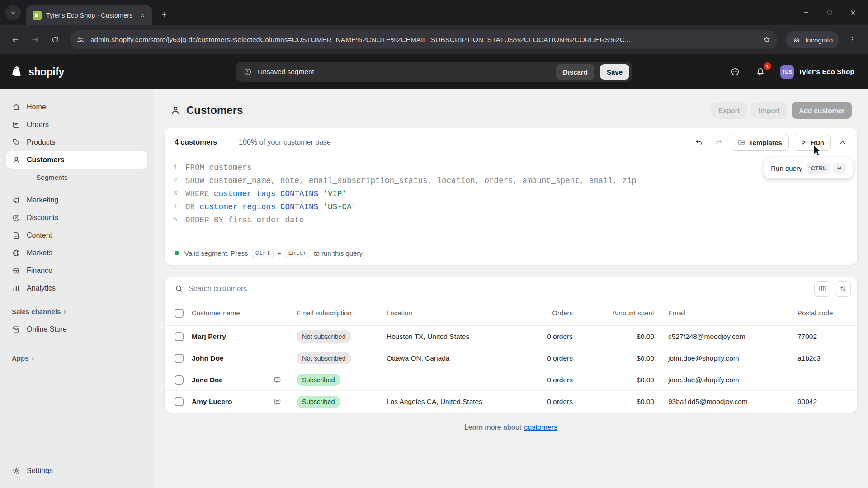 Image resolution: width=868 pixels, height=488 pixels. What do you see at coordinates (843, 142) in the screenshot?
I see `collapse-editor-button` at bounding box center [843, 142].